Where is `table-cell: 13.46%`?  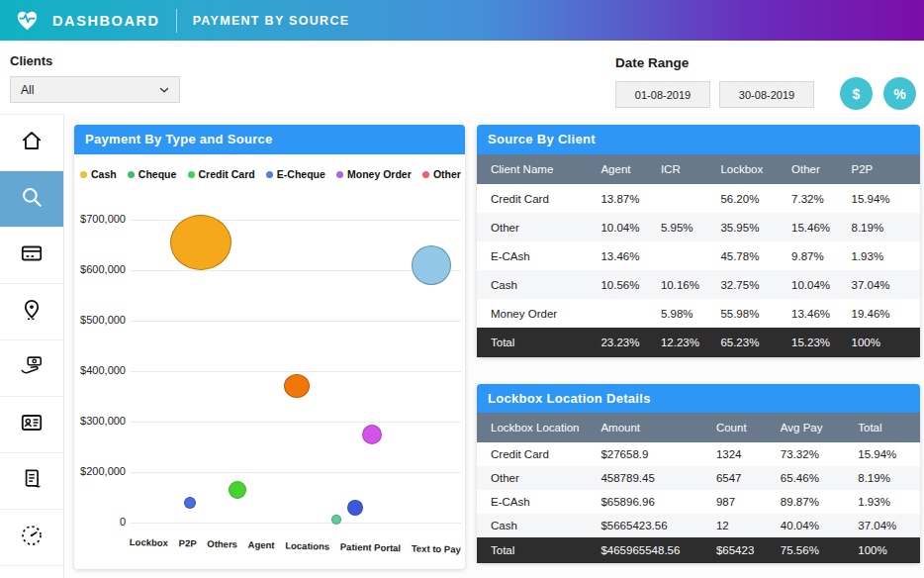 table-cell: 13.46% is located at coordinates (821, 314).